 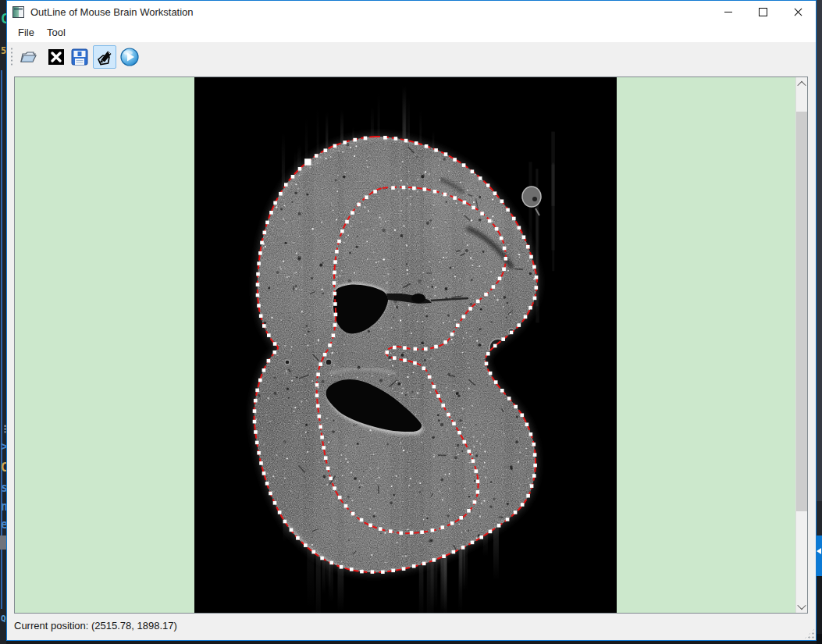 I want to click on status-bar: Current position: (2515.78, 1898.17), so click(x=411, y=628).